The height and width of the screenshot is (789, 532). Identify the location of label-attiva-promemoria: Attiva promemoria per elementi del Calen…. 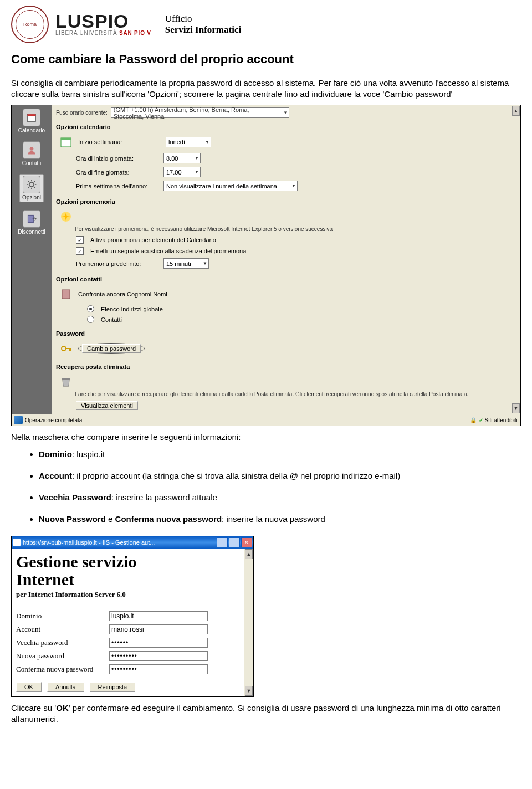
(153, 240).